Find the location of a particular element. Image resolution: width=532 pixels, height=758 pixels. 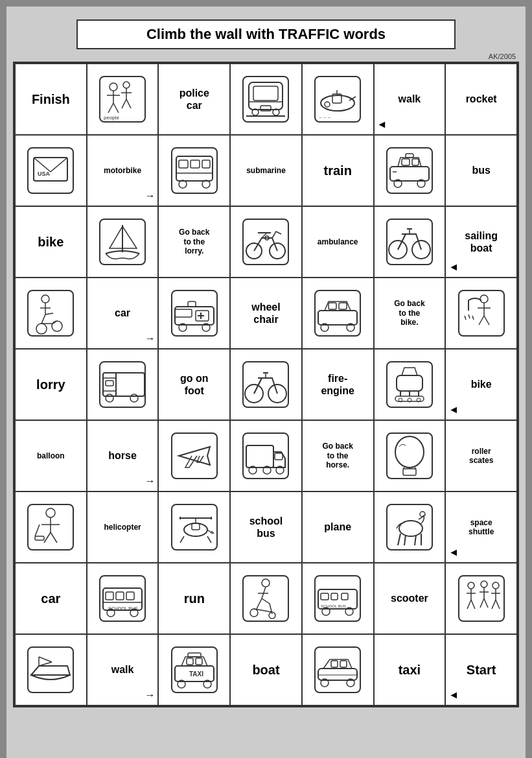

icon-box-rain-person is located at coordinates (481, 313).